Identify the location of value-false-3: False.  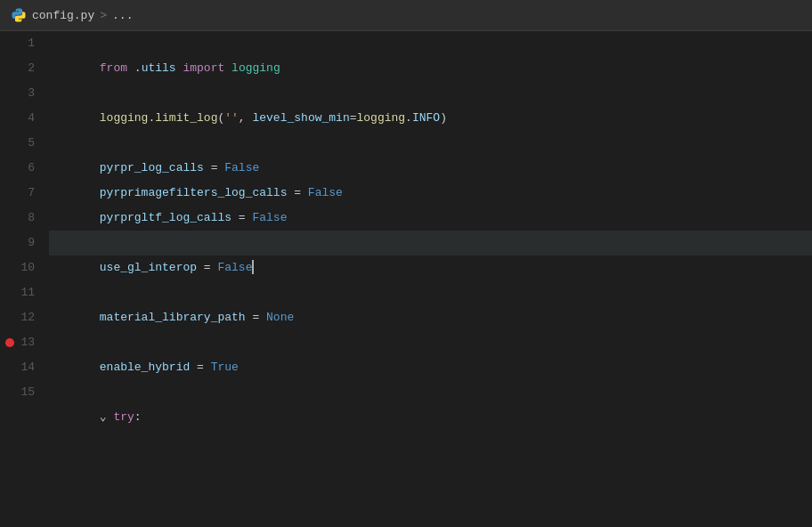
(269, 217).